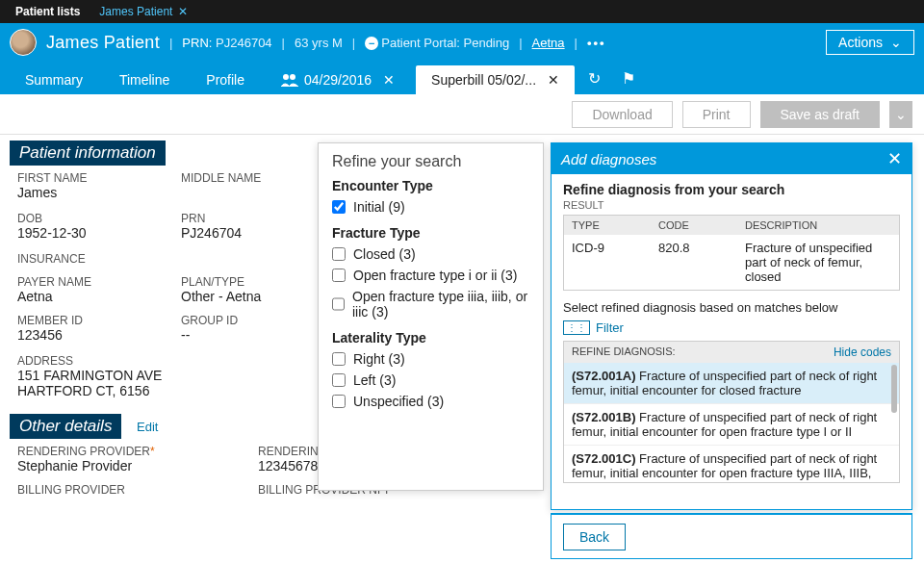 The height and width of the screenshot is (563, 924). Describe the element at coordinates (732, 536) in the screenshot. I see `diag-panel-footer: Back` at that location.